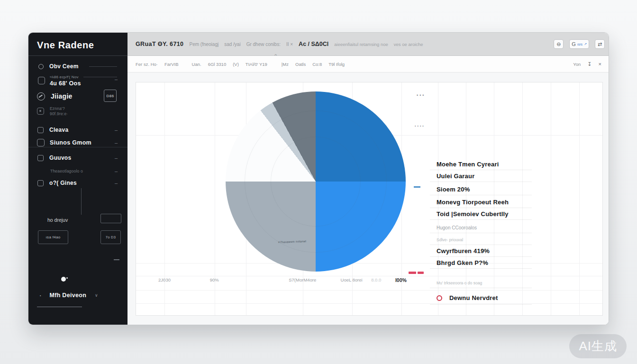 Image resolution: width=637 pixels, height=364 pixels. What do you see at coordinates (580, 45) in the screenshot?
I see `link-label: ısrs` at bounding box center [580, 45].